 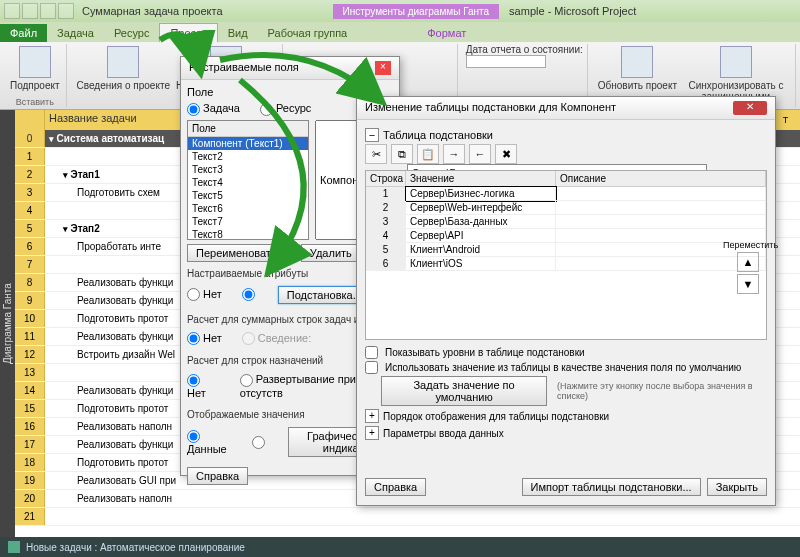 What do you see at coordinates (490, 108) in the screenshot?
I see `dialog-title: Изменение таблицы подстановки для Компон…` at bounding box center [490, 108].